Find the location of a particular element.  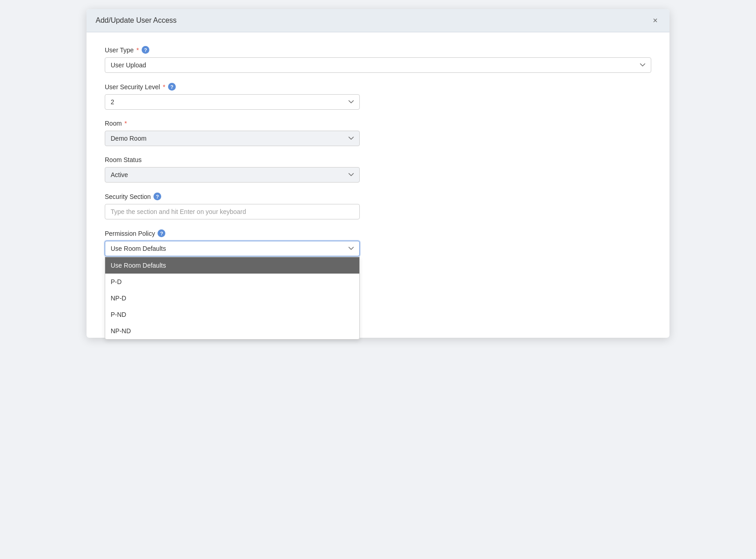

user-security-level-select: 1 2 3 4 is located at coordinates (232, 102).